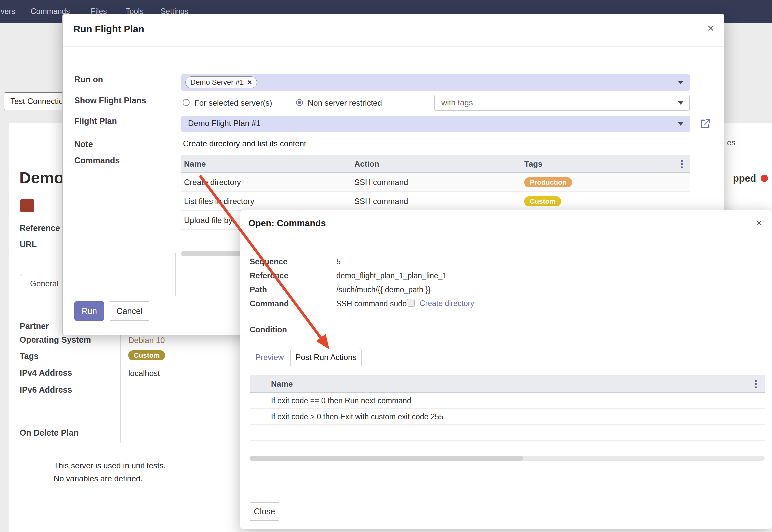 This screenshot has height=532, width=772. I want to click on color-swatch, so click(27, 206).